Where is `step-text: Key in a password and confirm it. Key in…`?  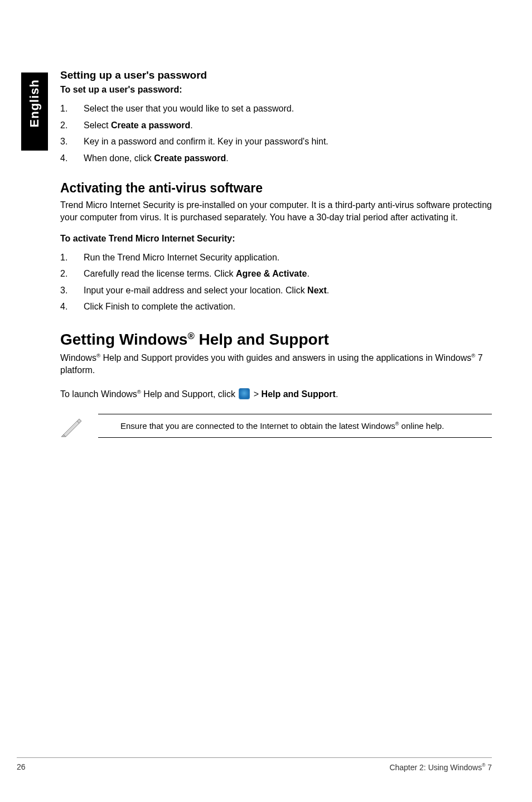
step-text: Key in a password and confirm it. Key in… is located at coordinates (206, 142).